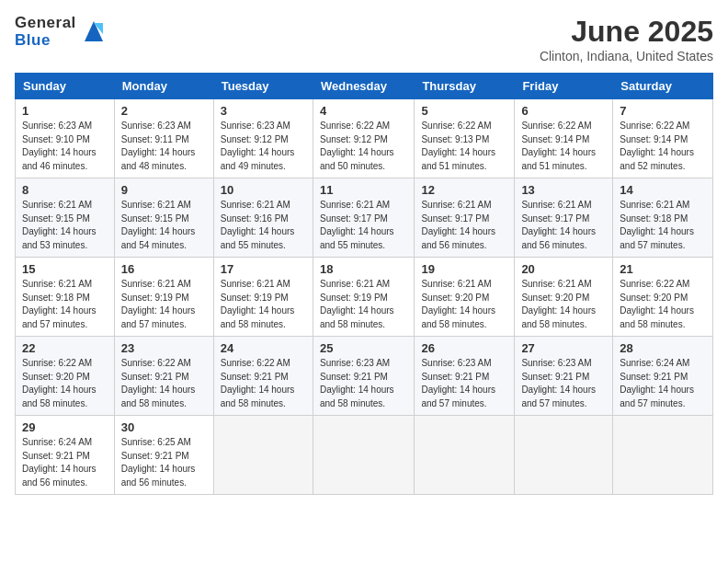  What do you see at coordinates (263, 86) in the screenshot?
I see `col-tuesday: Tuesday` at bounding box center [263, 86].